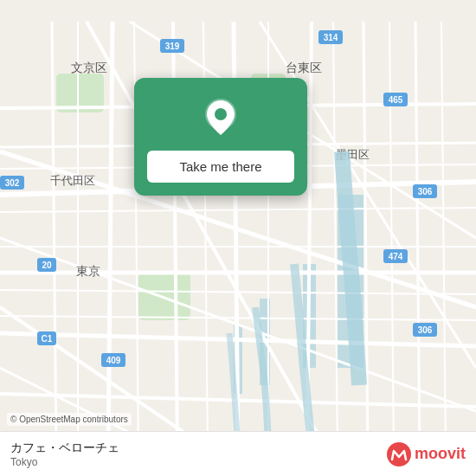 This screenshot has height=476, width=476. I want to click on svg-text: 台東区, so click(304, 68).